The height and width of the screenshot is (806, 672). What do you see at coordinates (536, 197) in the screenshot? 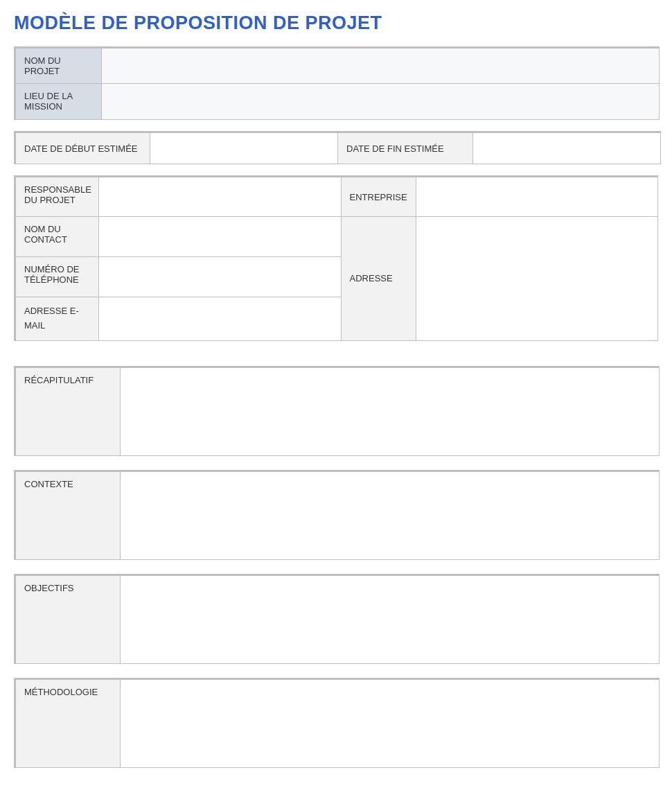
I see `company-field` at bounding box center [536, 197].